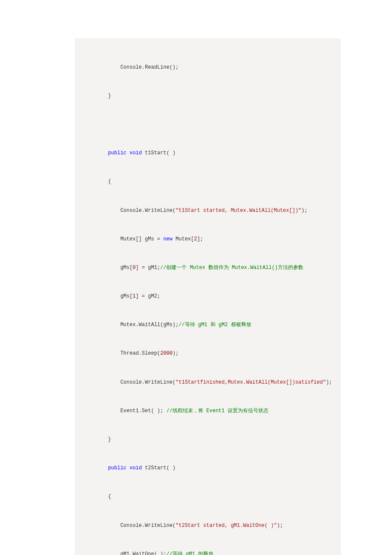  Describe the element at coordinates (208, 383) in the screenshot. I see `code-line: Console.WriteLine("t1Startfinished,Mutex…` at that location.